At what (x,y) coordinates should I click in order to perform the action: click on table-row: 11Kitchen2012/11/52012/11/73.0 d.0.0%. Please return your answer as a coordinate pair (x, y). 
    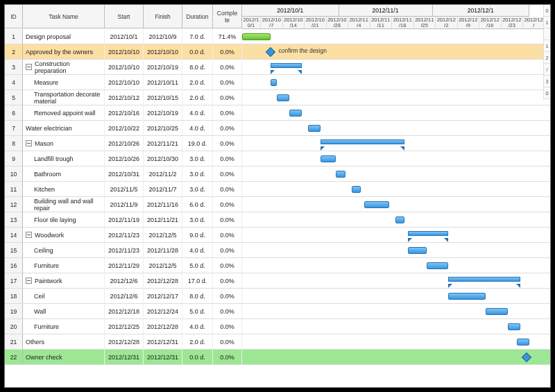
    Looking at the image, I should click on (278, 189).